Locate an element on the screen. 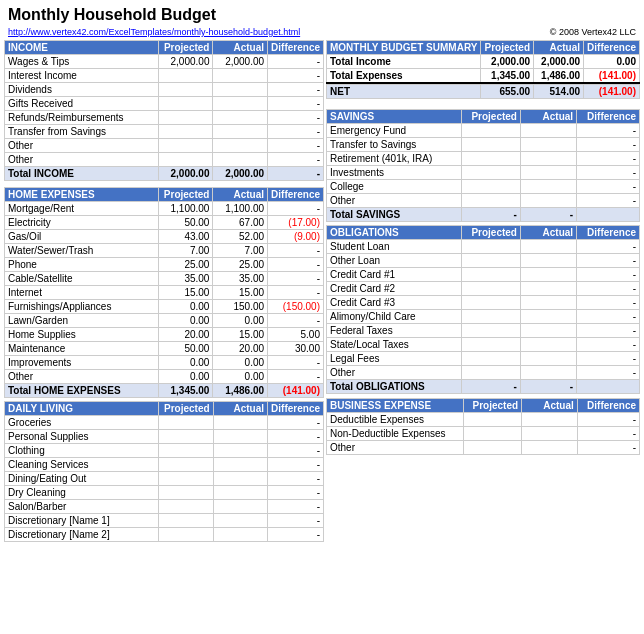  spacer-row is located at coordinates (484, 102).